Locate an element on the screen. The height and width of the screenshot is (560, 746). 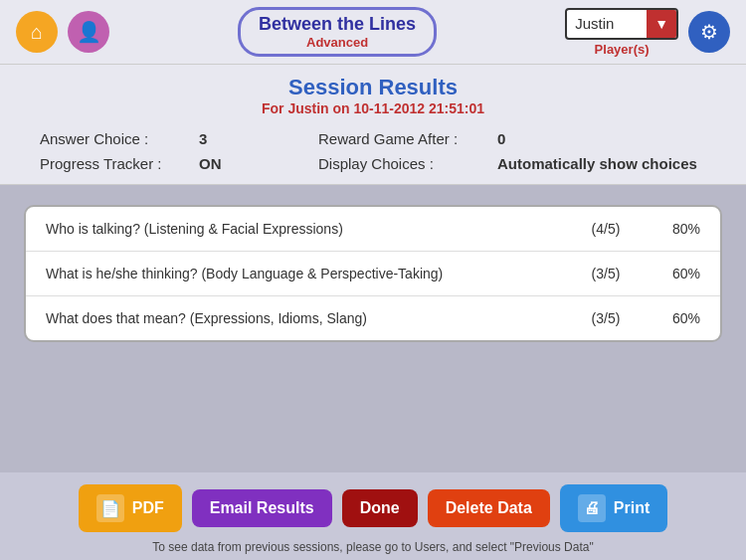
logo-box: Between the Lines Advanced is located at coordinates (337, 32).